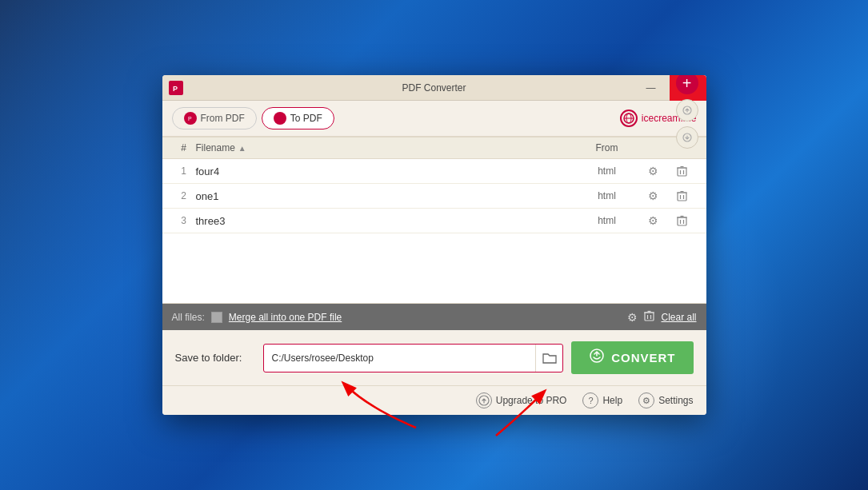  Describe the element at coordinates (184, 196) in the screenshot. I see `row-num-2: 2` at that location.